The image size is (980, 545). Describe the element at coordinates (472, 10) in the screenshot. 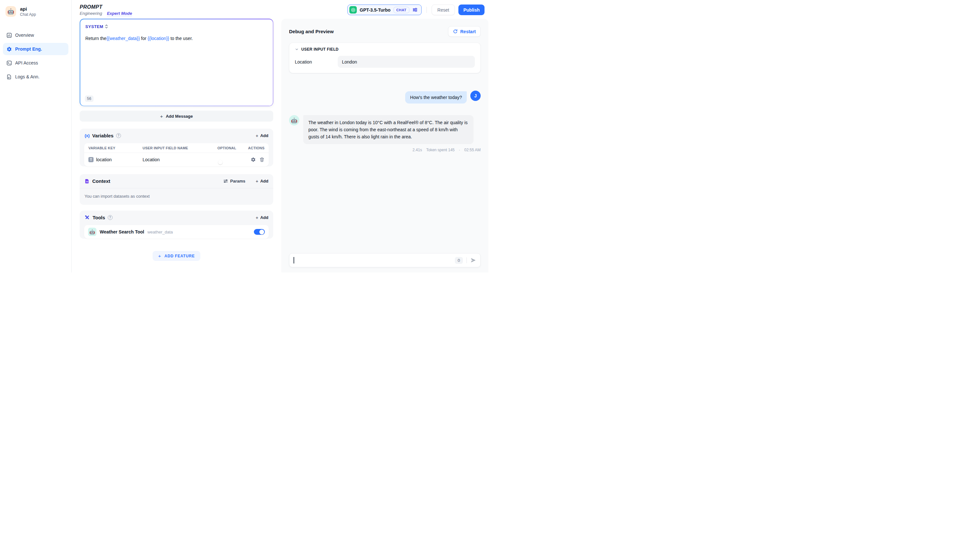

I see `publish-button: Publish` at that location.